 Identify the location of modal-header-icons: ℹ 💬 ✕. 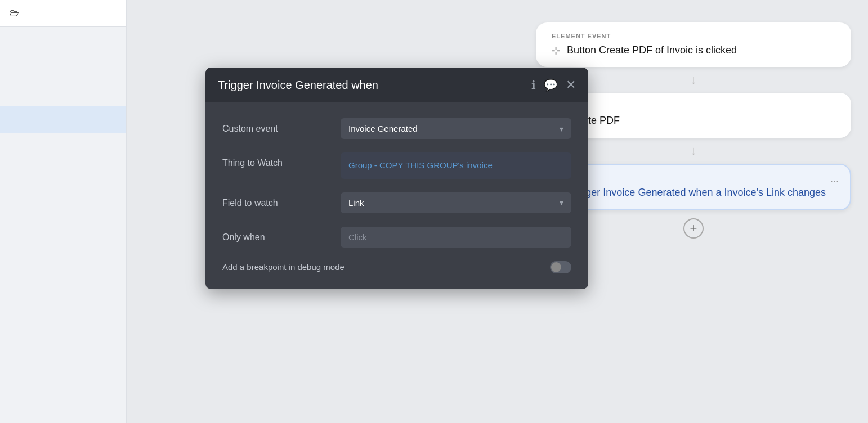
(554, 85).